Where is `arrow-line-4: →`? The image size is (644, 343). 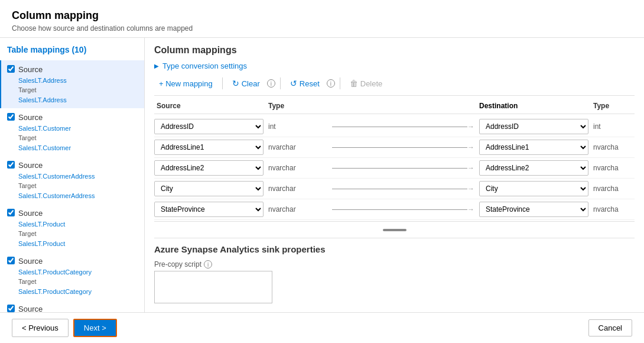
arrow-line-4: → is located at coordinates (403, 189).